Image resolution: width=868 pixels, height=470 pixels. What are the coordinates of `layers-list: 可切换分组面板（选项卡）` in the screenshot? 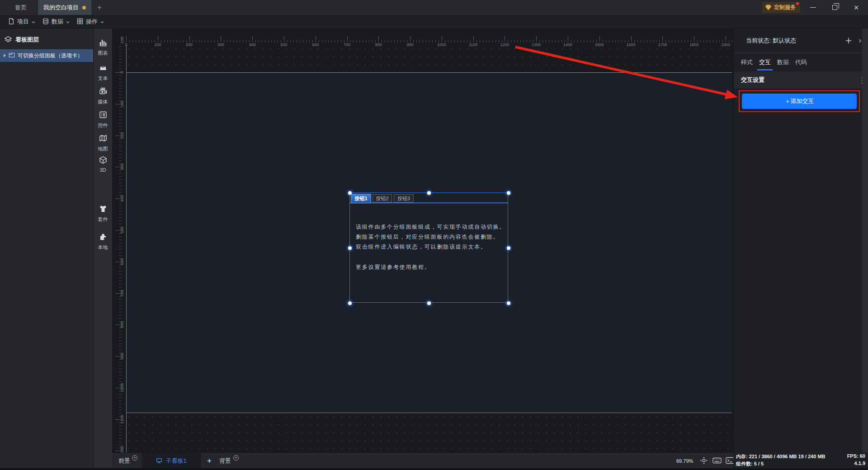 It's located at (47, 56).